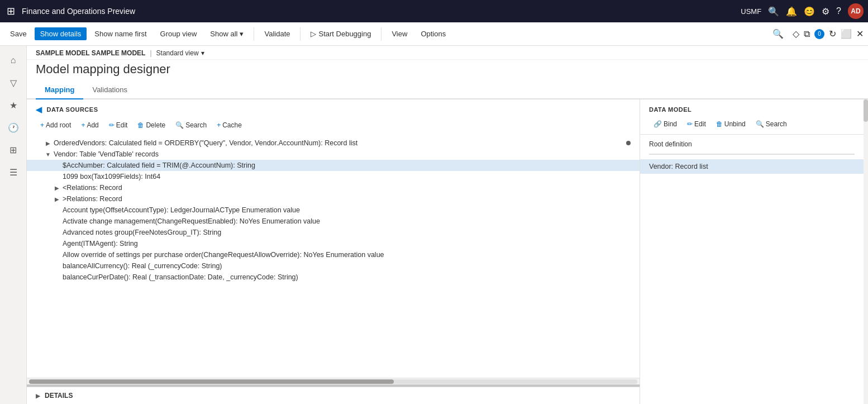  What do you see at coordinates (211, 382) in the screenshot?
I see `scroll-thumb` at bounding box center [211, 382].